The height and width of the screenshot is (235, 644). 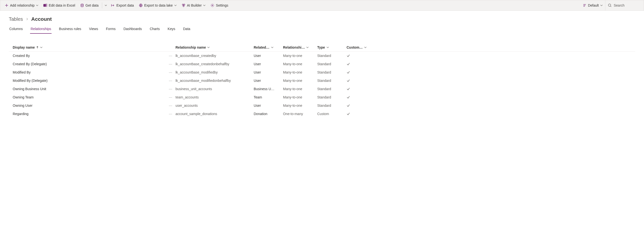 I want to click on table-row: Modified By ··· lk_accountbase_modifiedb…, so click(x=322, y=72).